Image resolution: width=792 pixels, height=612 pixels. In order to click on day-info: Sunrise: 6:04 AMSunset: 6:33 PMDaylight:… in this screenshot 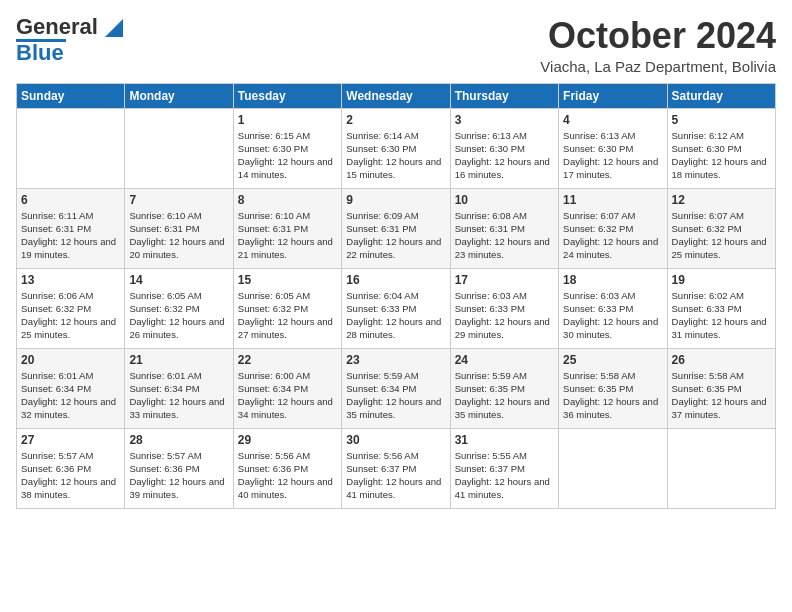, I will do `click(396, 316)`.